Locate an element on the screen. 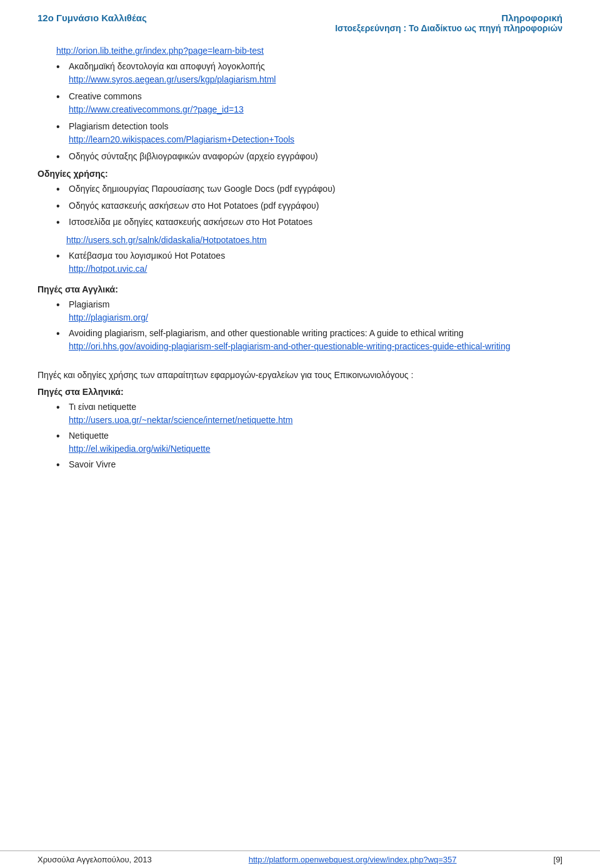 The width and height of the screenshot is (600, 868). link3: http://www.creativecommons.gr/?page_id=1… is located at coordinates (156, 109).